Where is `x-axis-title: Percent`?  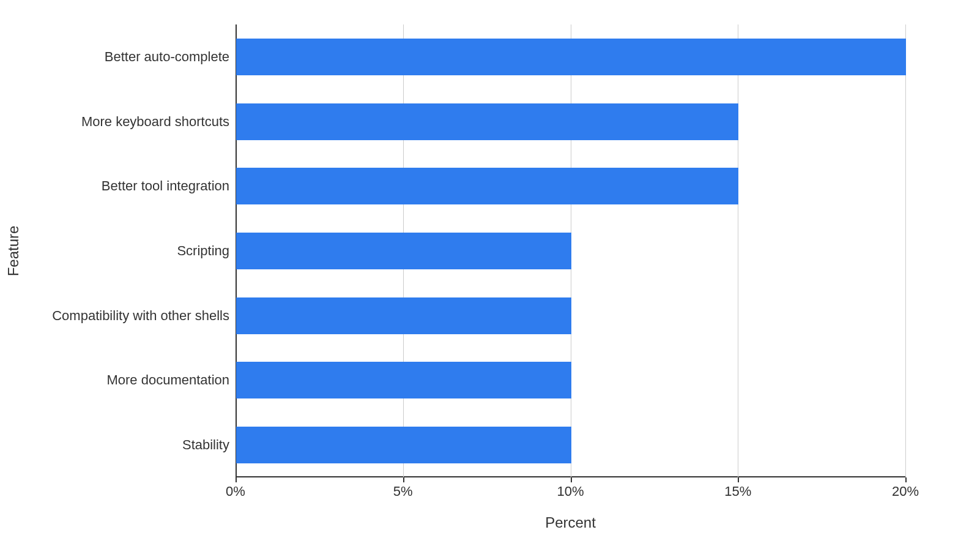 x-axis-title: Percent is located at coordinates (570, 523).